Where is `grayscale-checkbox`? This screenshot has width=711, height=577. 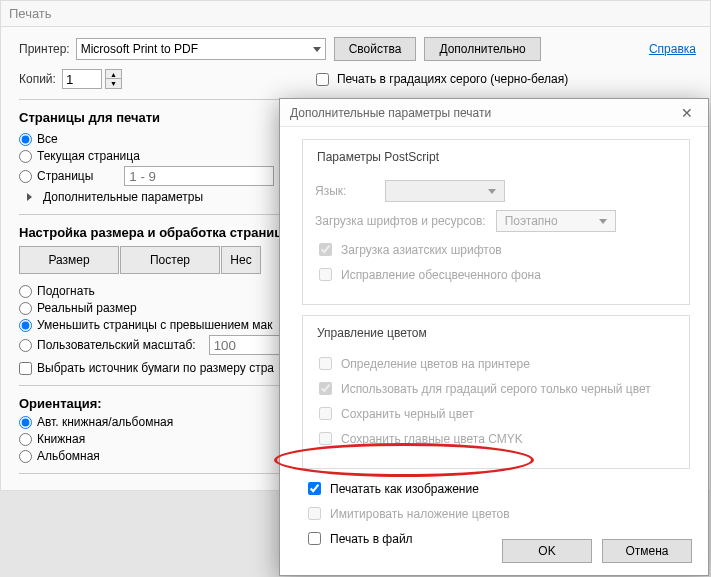 grayscale-checkbox is located at coordinates (322, 80).